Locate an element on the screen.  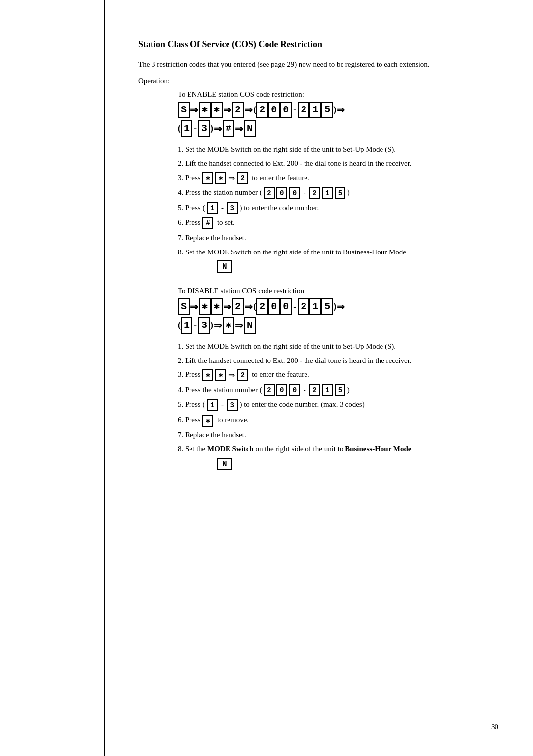
key-n-disable: N is located at coordinates (225, 464).